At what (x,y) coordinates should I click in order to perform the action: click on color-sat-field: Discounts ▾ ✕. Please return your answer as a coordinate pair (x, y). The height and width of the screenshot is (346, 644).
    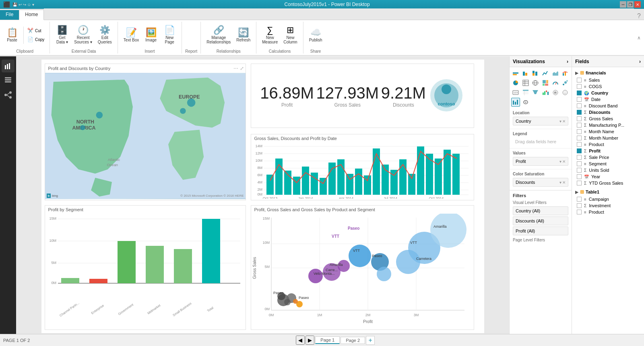
    Looking at the image, I should click on (541, 182).